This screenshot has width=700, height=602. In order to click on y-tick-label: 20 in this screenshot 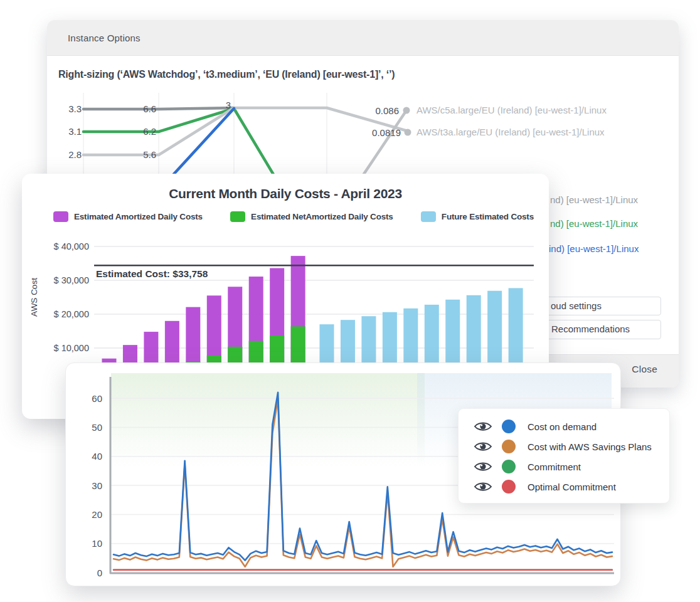, I will do `click(97, 514)`.